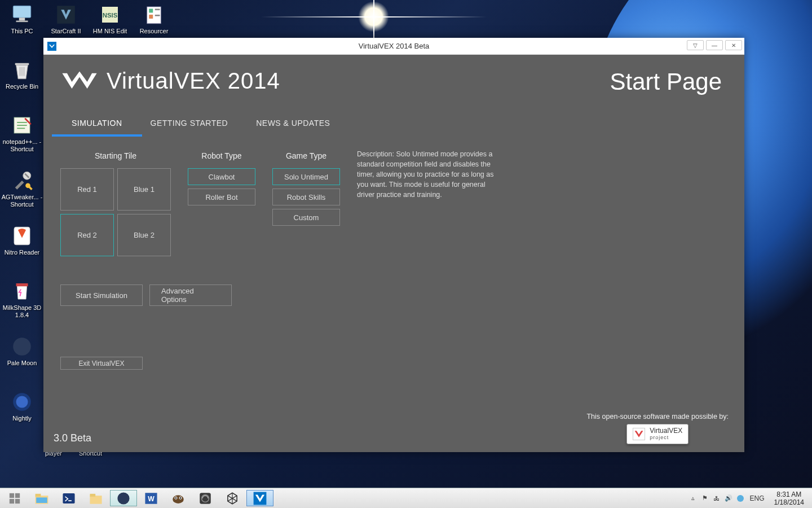  I want to click on column-title: Game Type, so click(306, 156).